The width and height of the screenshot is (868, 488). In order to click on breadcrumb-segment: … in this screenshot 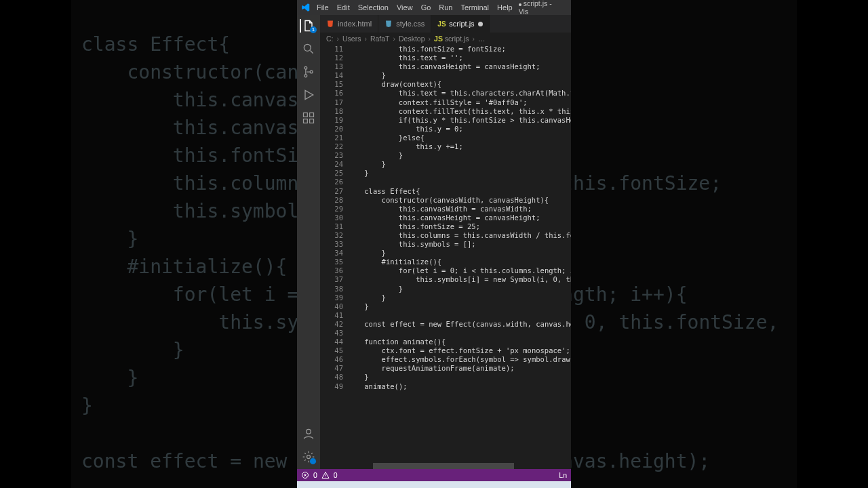, I will do `click(481, 39)`.